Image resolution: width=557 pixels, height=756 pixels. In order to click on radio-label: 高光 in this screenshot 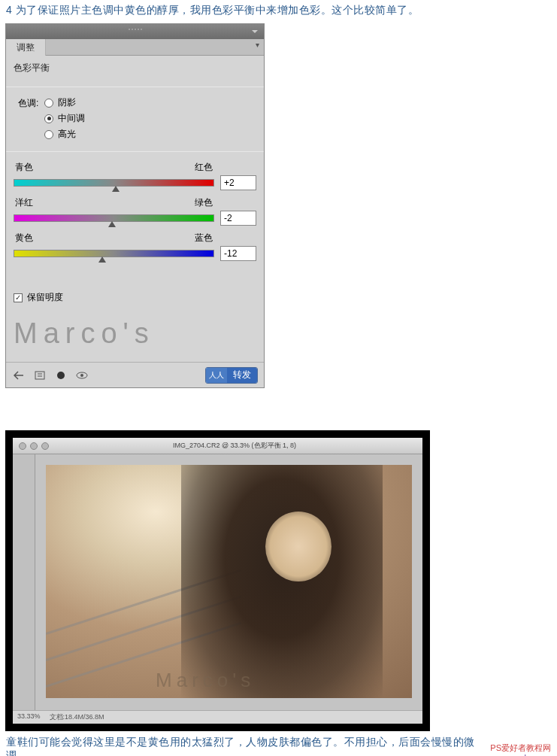, I will do `click(67, 134)`.